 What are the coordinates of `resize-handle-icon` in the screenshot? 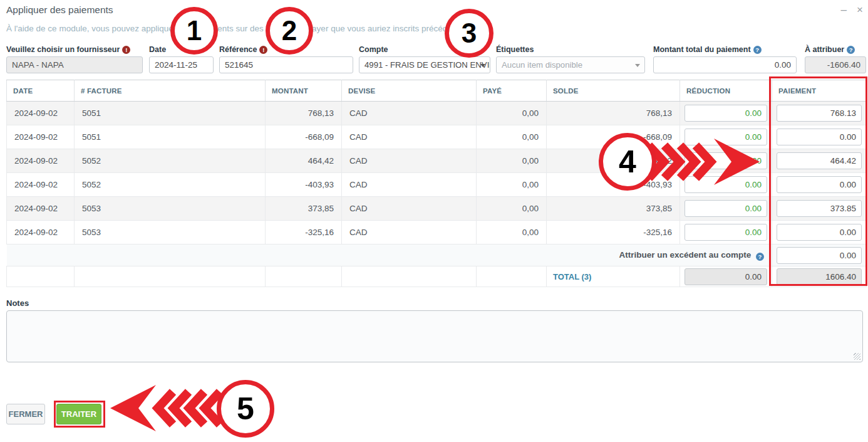 It's located at (857, 356).